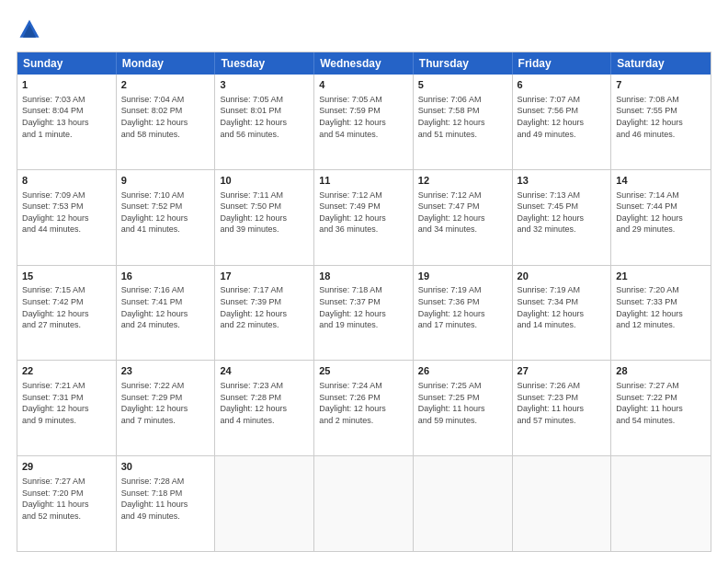 This screenshot has height=563, width=728. Describe the element at coordinates (563, 213) in the screenshot. I see `cell-details: Sunrise: 7:13 AMSunset: 7:45 PMDaylight:…` at that location.